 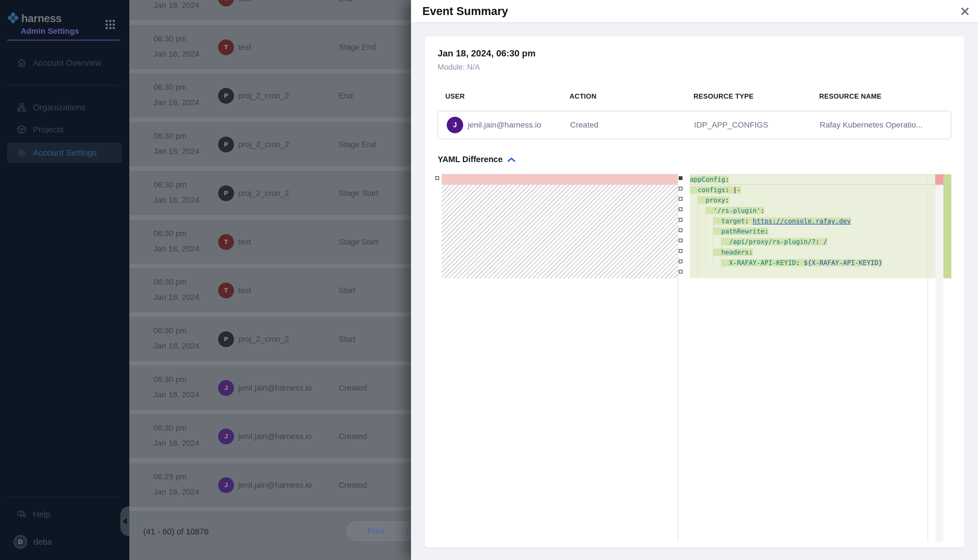 I want to click on audit-log-row: 06:30 pmJan 18, 2024Pproj_2_cron_2Start, so click(x=270, y=339).